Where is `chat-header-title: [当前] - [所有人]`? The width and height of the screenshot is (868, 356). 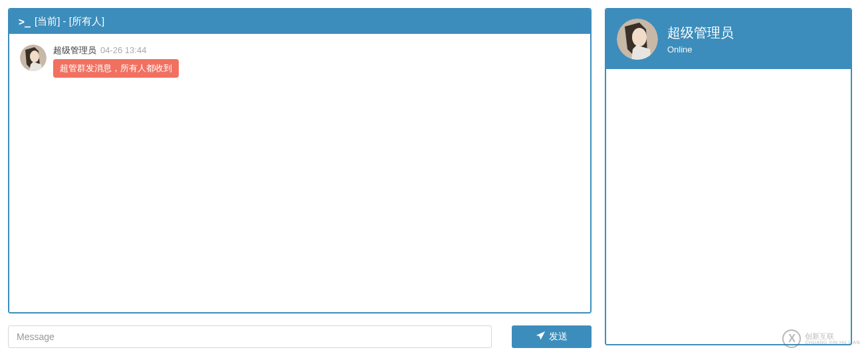 chat-header-title: [当前] - [所有人] is located at coordinates (69, 21).